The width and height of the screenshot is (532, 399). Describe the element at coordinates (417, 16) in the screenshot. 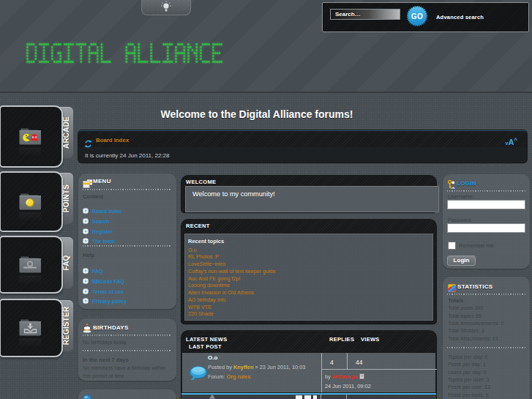

I see `svg-text: GO` at that location.